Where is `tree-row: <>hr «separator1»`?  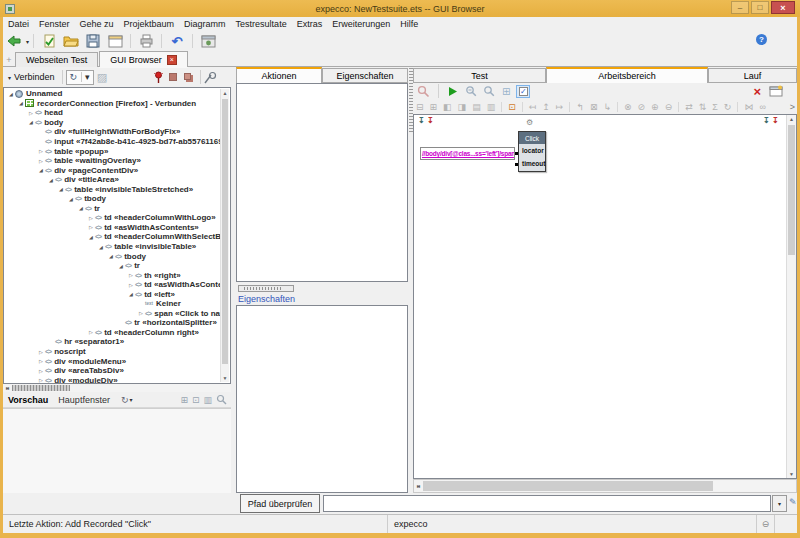 tree-row: <>hr «separator1» is located at coordinates (112, 342).